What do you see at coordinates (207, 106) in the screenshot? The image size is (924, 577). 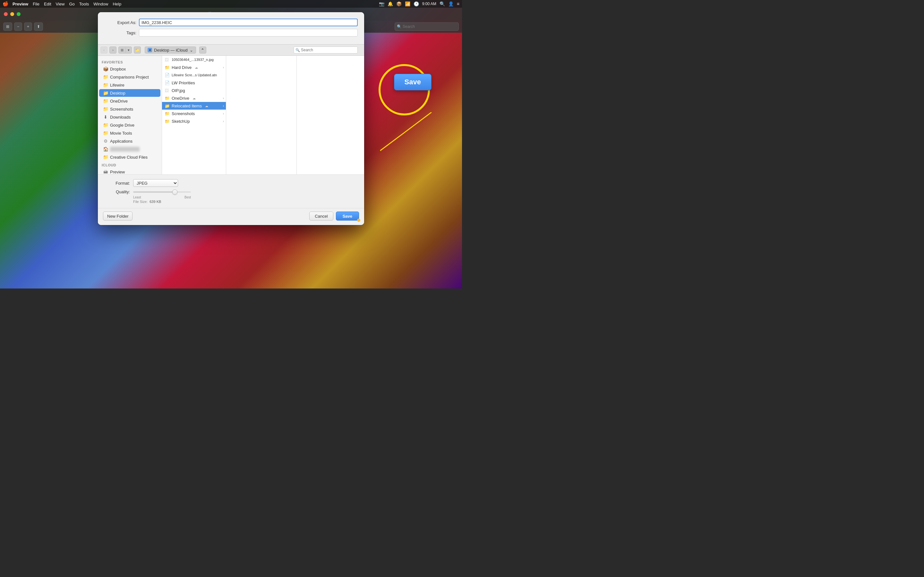 I see `cloud-sync-icon-3: ☁` at bounding box center [207, 106].